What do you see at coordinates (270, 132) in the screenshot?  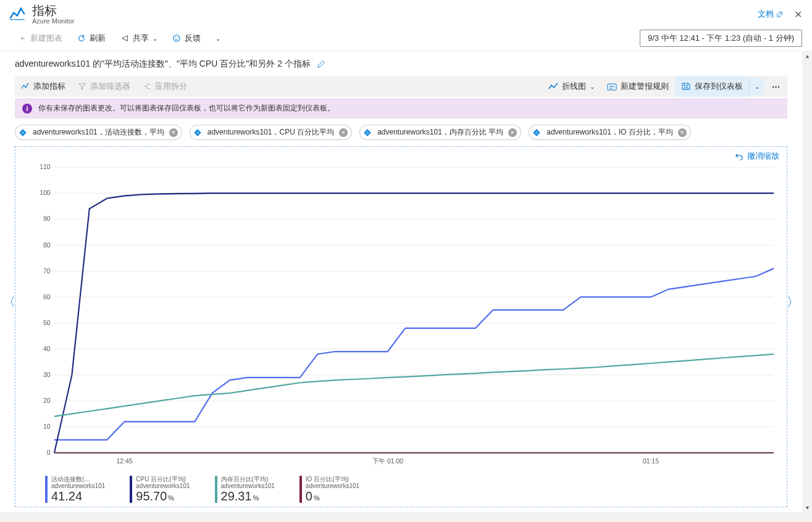 I see `chip-label: adventureworks101，CPU 百分比平均` at bounding box center [270, 132].